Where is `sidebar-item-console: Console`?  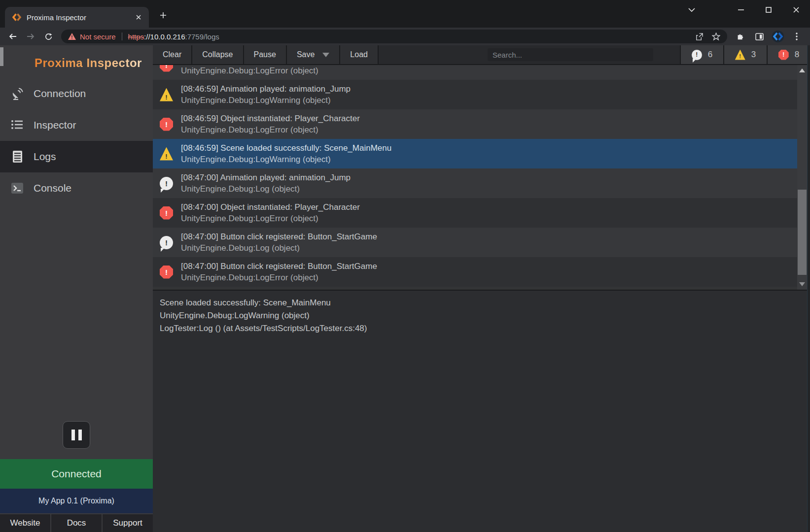 sidebar-item-console: Console is located at coordinates (76, 188).